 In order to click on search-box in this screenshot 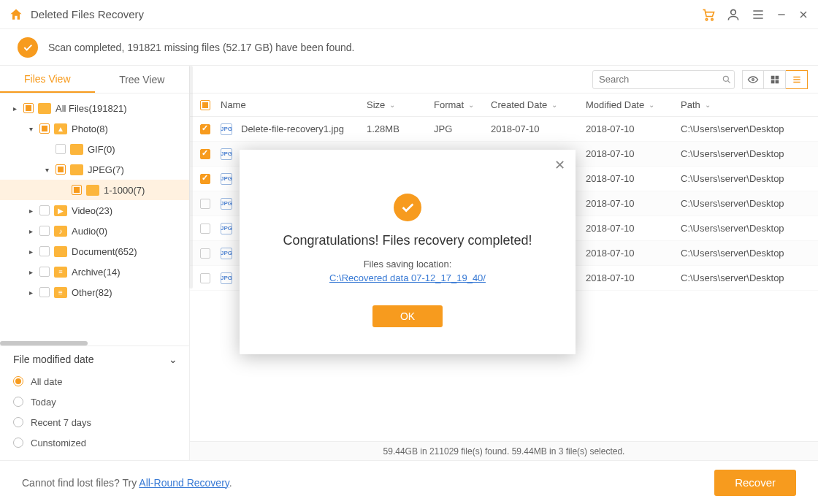, I will do `click(663, 80)`.